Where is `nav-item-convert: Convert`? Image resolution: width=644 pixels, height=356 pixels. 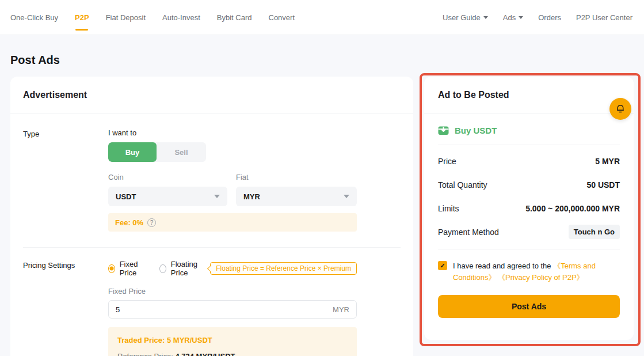
nav-item-convert: Convert is located at coordinates (282, 17).